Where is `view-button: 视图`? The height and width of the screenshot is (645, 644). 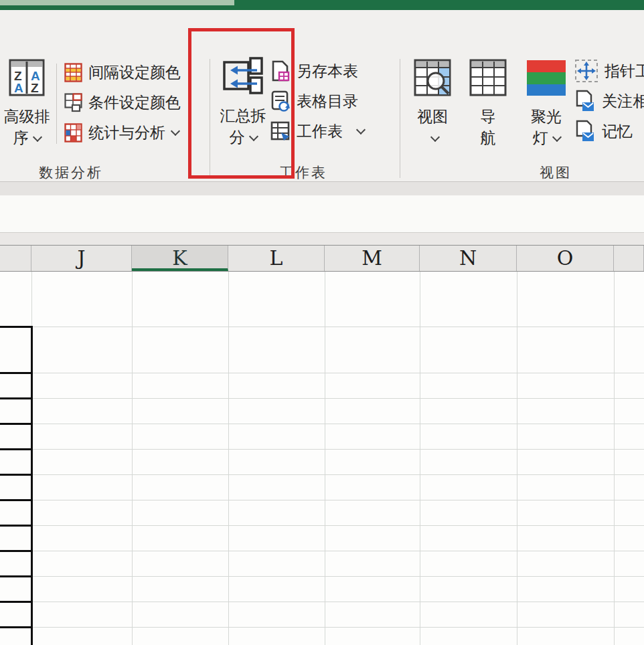
view-button: 视图 is located at coordinates (432, 104).